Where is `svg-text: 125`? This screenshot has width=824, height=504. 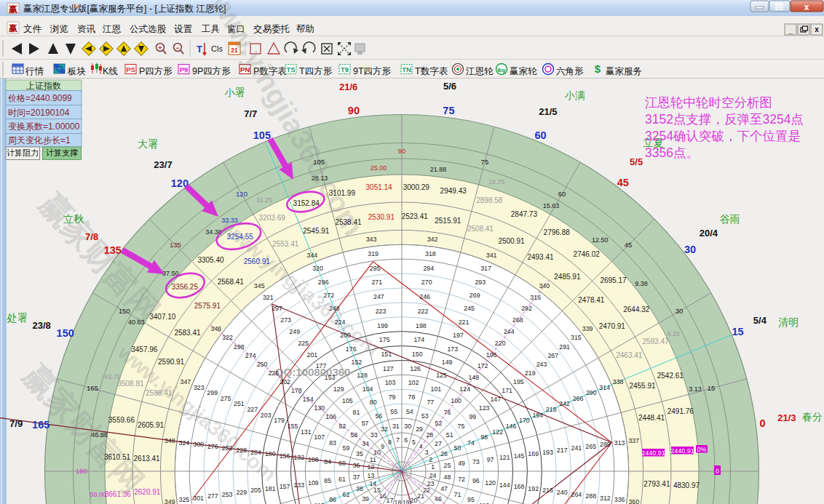
svg-text: 125 is located at coordinates (441, 375).